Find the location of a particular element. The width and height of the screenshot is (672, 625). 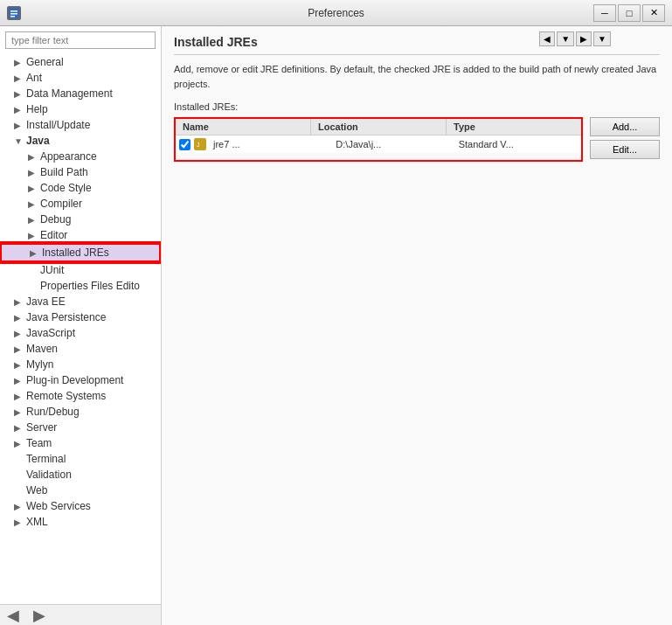

forward-dropdown-button: ▼ is located at coordinates (602, 38).